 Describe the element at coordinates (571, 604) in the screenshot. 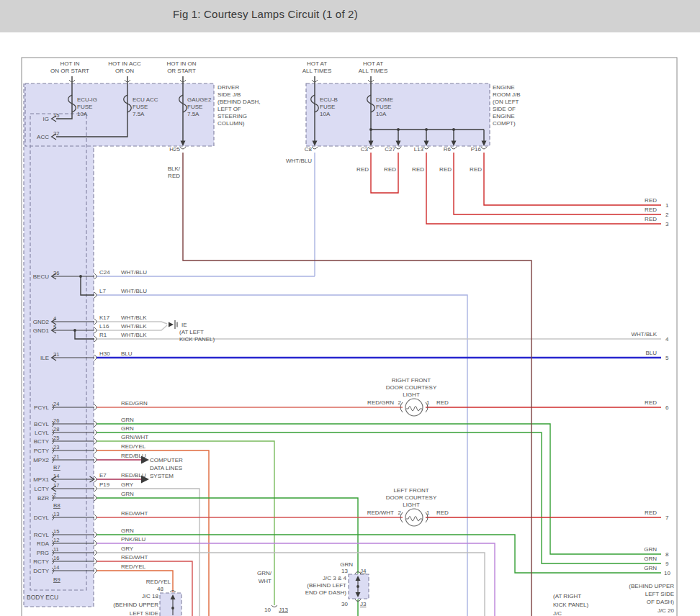

I see `label-kick-panel: KICK PANEL)` at that location.